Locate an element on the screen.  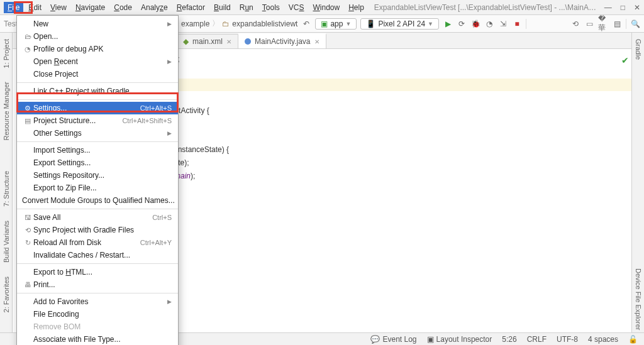
tool-build-variants: Build Variants is located at coordinates (6, 241).